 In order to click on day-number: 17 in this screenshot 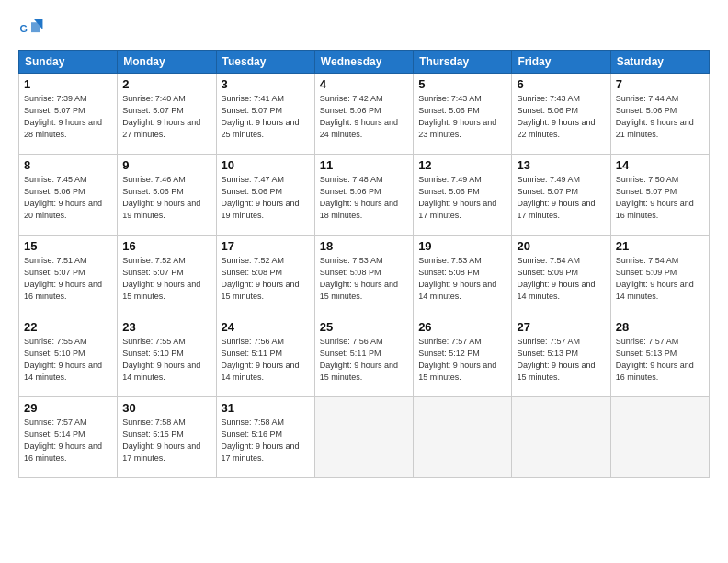, I will do `click(266, 247)`.